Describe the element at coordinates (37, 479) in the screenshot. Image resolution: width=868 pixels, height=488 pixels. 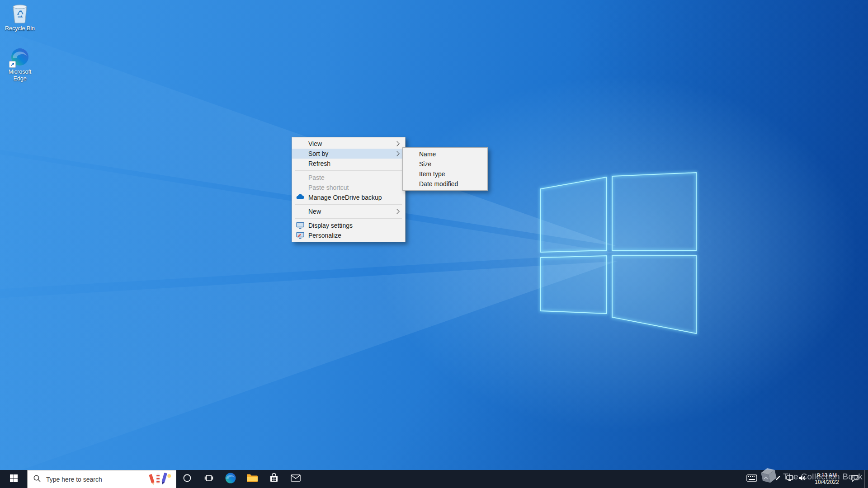
I see `search-icon` at that location.